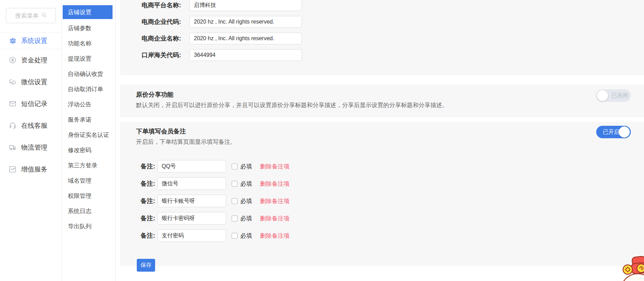  I want to click on sidebar-item-logistics: 物流管理, so click(30, 148).